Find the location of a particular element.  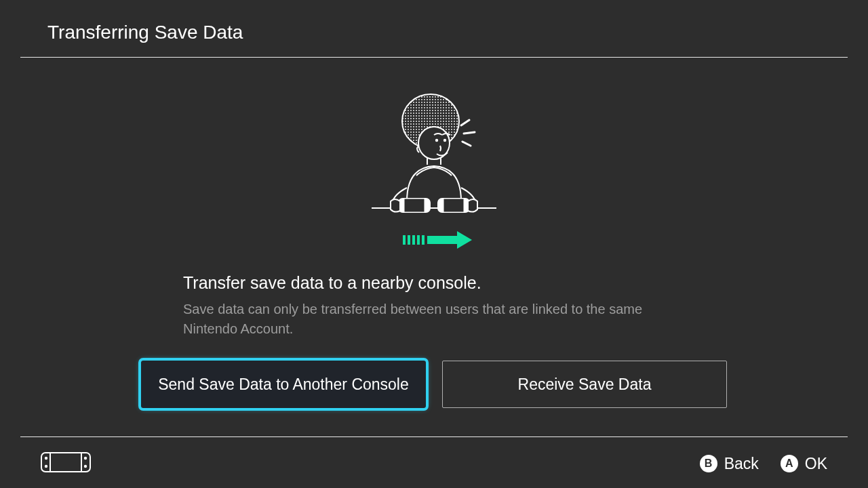

back-label: Back is located at coordinates (742, 464).